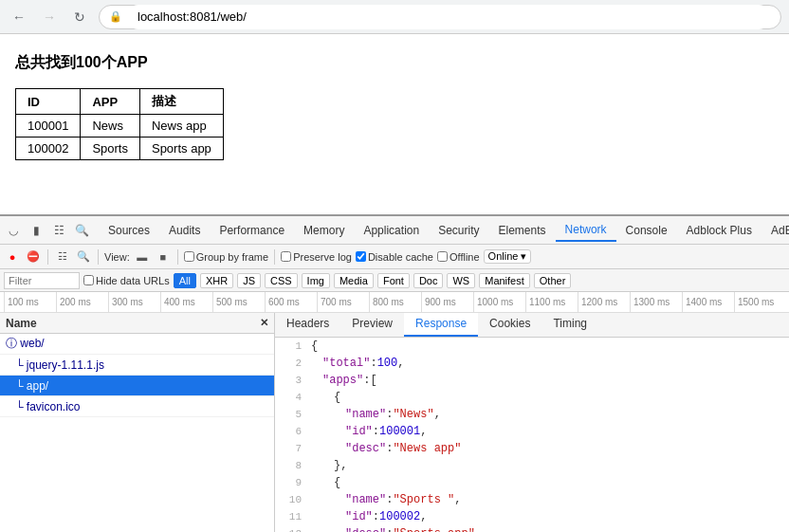  I want to click on browser-toolbar: ← → ↻ 🔒, so click(394, 17).